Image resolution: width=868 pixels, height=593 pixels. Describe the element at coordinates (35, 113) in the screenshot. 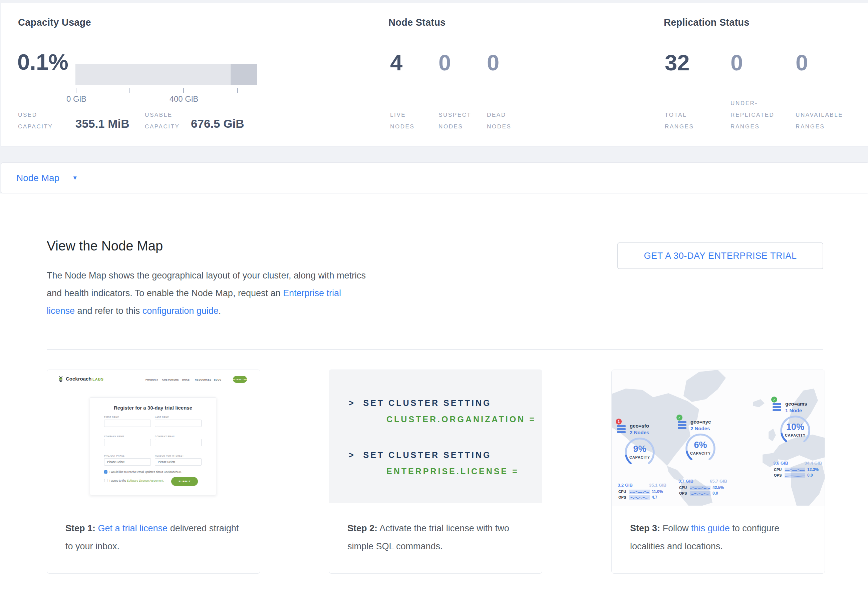

I see `used-capacity-label: USED CAPACITY` at that location.